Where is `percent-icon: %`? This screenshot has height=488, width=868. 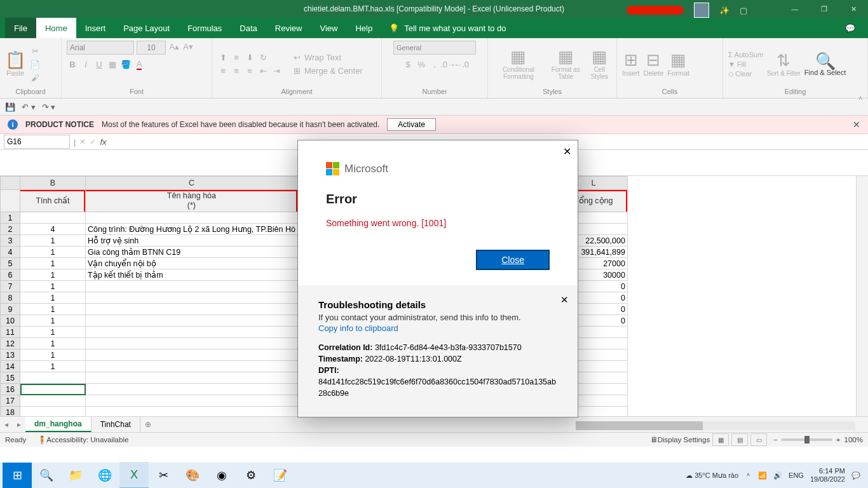 percent-icon: % is located at coordinates (421, 64).